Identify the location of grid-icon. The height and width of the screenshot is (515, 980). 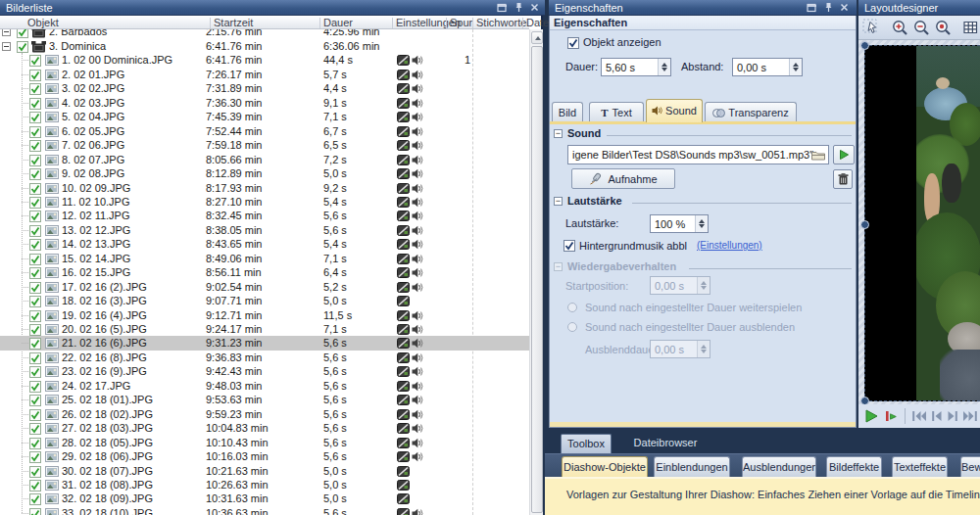
(971, 27).